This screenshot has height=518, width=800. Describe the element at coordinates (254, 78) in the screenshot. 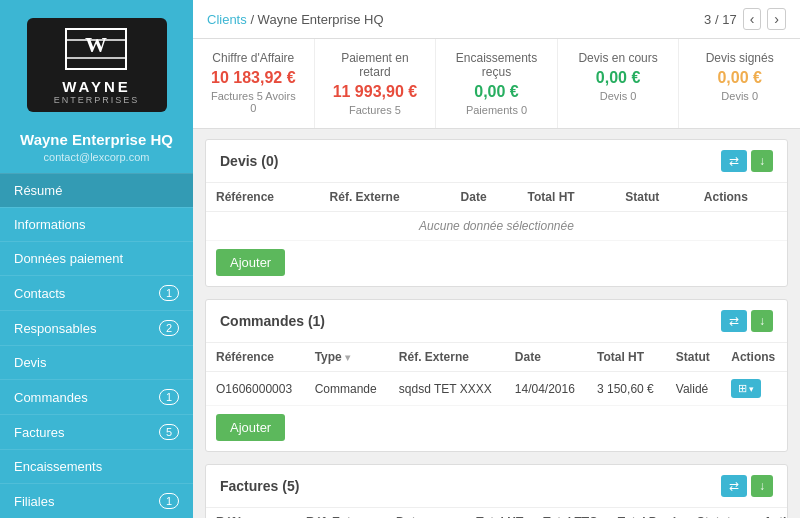

I see `stat-value: 10 183,92 €` at that location.